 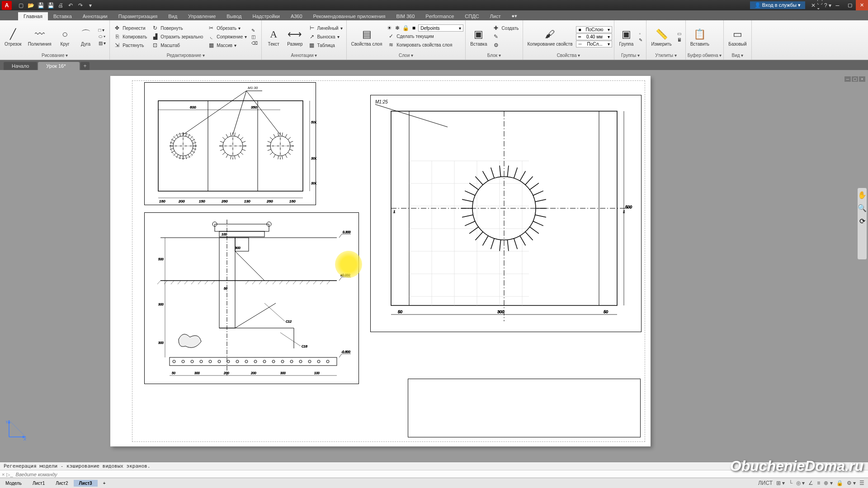 What do you see at coordinates (661, 37) in the screenshot?
I see `measure-button: 📏Измерить` at bounding box center [661, 37].